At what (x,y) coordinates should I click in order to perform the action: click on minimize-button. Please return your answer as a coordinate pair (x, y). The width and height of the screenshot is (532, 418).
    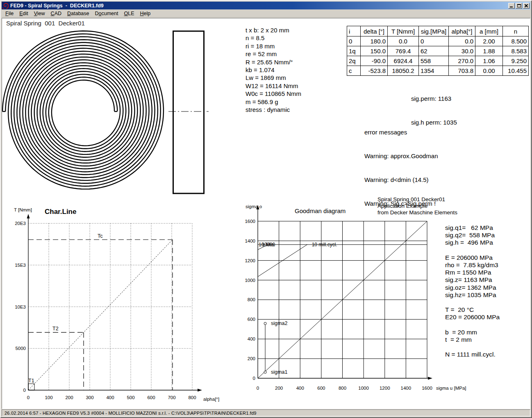
    Looking at the image, I should click on (512, 6).